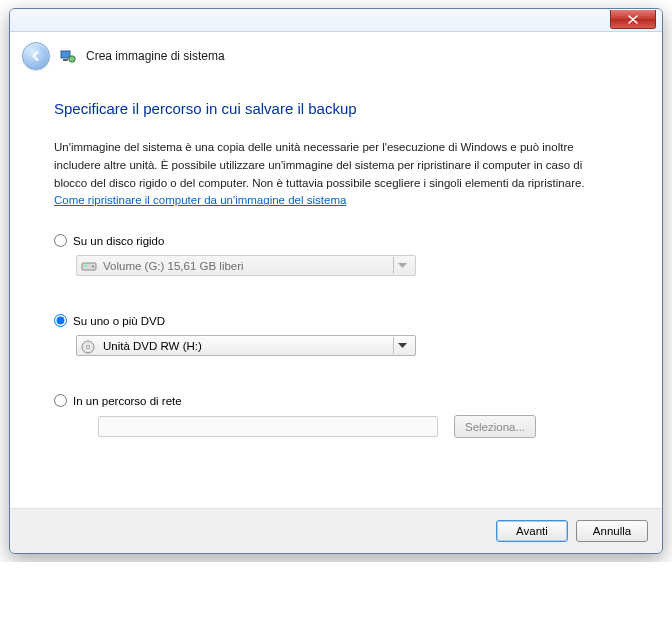 This screenshot has width=672, height=621. What do you see at coordinates (245, 266) in the screenshot?
I see `hard-disk-value: Volume (G:) 15,61 GB liberi` at bounding box center [245, 266].